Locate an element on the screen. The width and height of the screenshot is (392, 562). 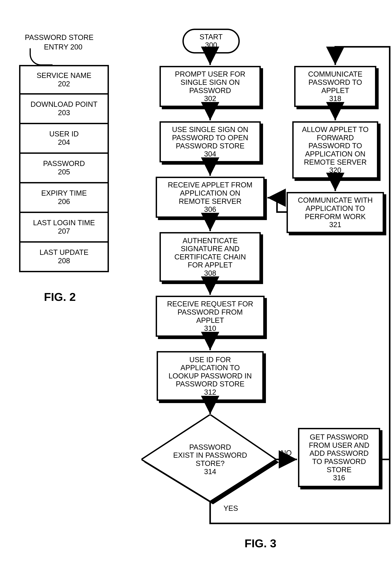
node-ref: 304 is located at coordinates (210, 154).